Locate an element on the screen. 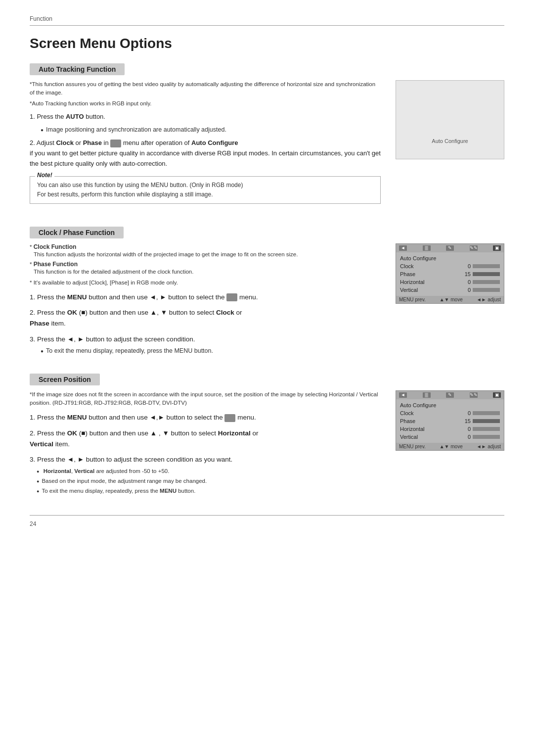 This screenshot has width=534, height=756. screen-pos-note1: *If the image size does not fit the scre… is located at coordinates (205, 399).